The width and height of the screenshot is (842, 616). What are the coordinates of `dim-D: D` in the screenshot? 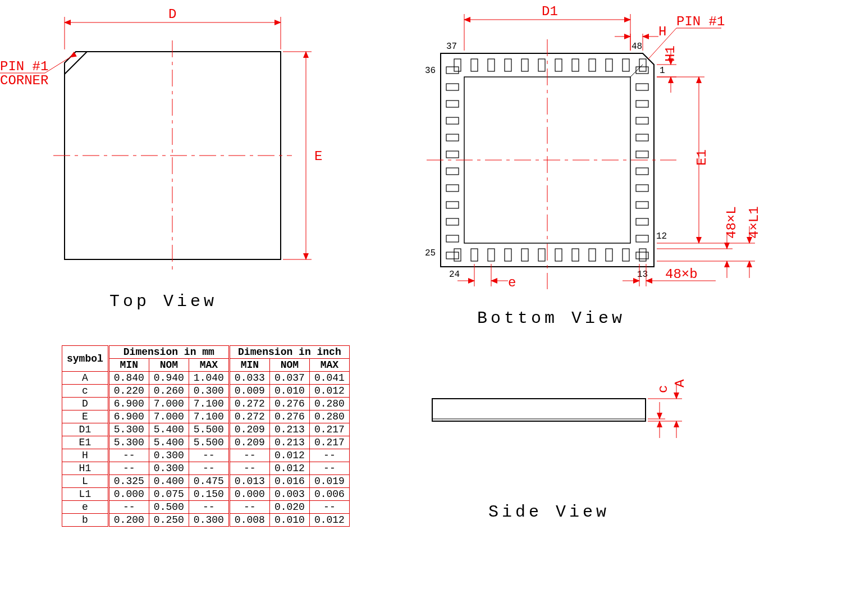 It's located at (172, 15).